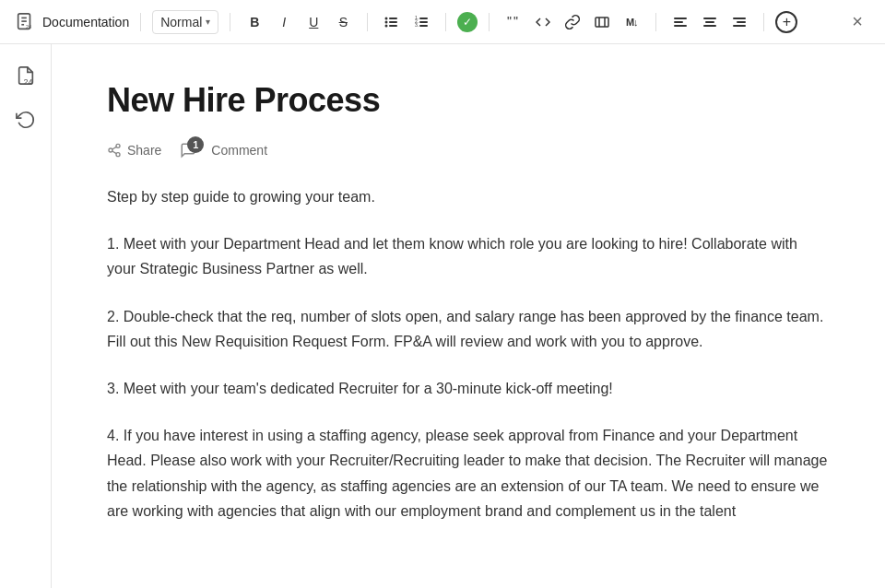  What do you see at coordinates (680, 22) in the screenshot?
I see `align-left-button` at bounding box center [680, 22].